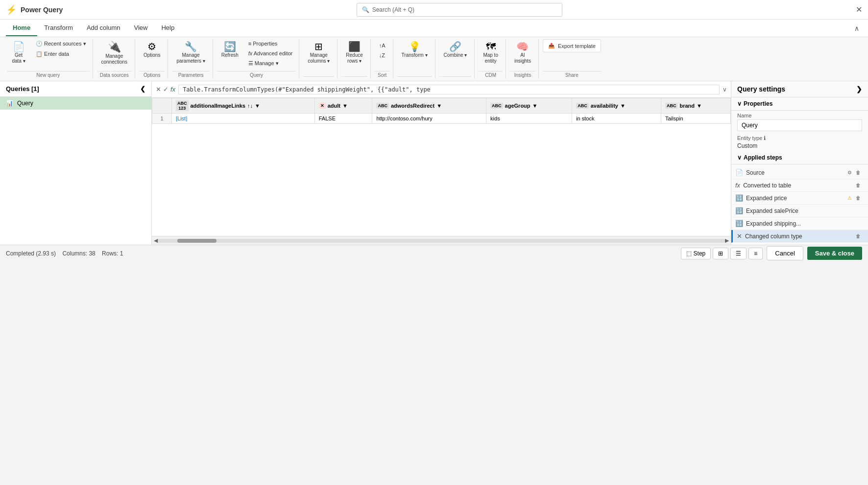  I want to click on manage-connections-button: 🔌 Manageconnections, so click(115, 53).